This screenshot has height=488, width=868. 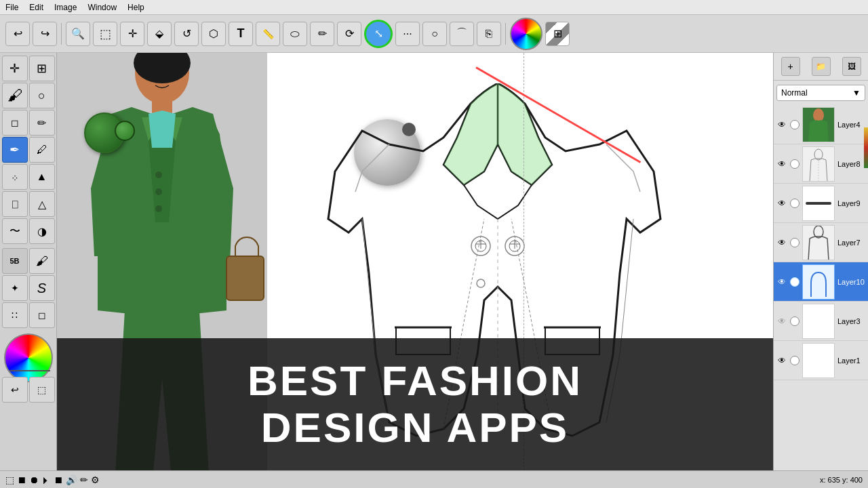 I want to click on ellipse-select-tool: ○, so click(x=435, y=34).